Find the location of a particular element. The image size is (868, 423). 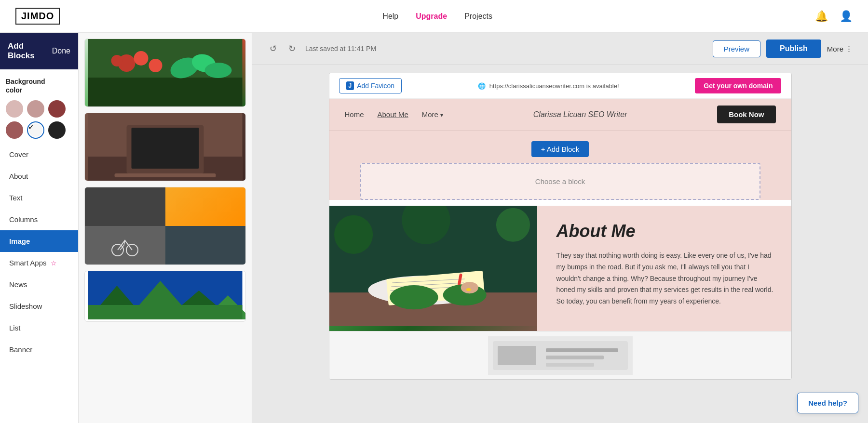

upgrade-link: Upgrade is located at coordinates (431, 16).